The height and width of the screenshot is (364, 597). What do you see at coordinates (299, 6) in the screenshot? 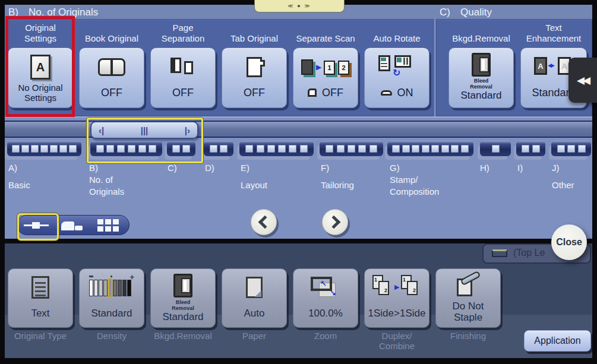
I see `screen-drag-tab: ≪ ● ≫` at bounding box center [299, 6].